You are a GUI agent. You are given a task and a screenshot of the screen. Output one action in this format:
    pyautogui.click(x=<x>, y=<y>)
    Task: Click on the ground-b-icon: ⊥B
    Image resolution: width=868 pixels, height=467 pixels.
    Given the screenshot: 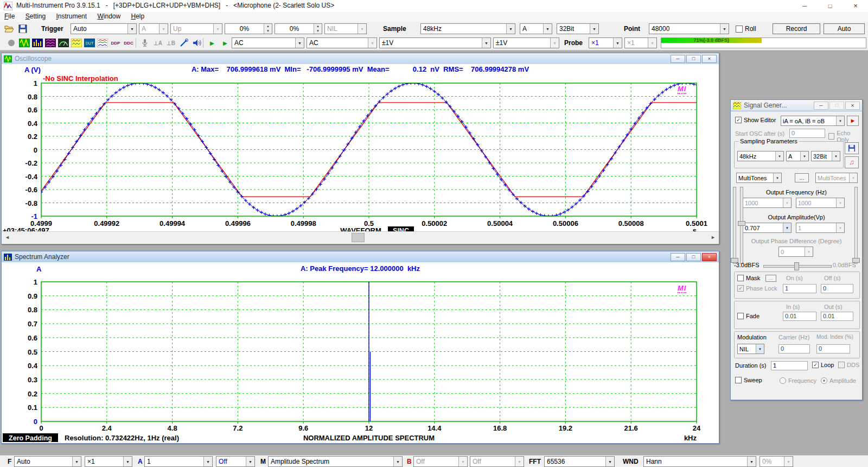 What is the action you would take?
    pyautogui.click(x=171, y=43)
    